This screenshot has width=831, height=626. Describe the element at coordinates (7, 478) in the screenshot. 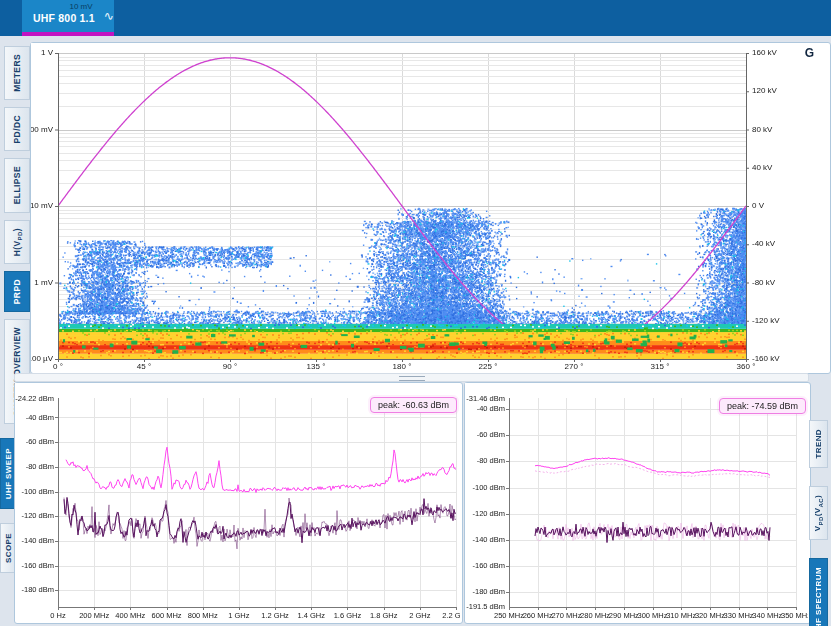

I see `bottom-left-tab-rail: UHF SWEEP SCOPE` at that location.